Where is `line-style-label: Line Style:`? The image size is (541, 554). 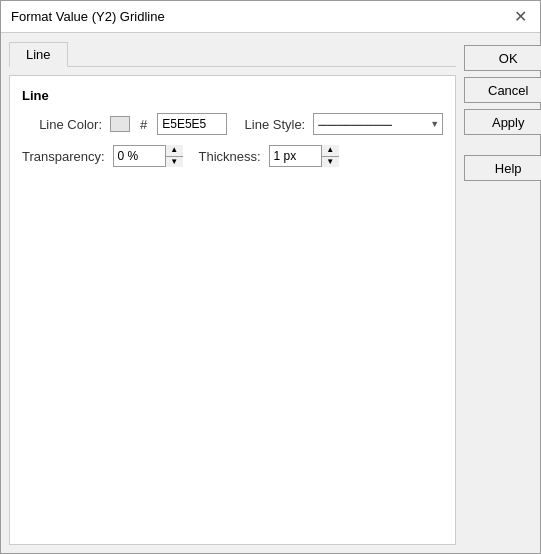
line-style-label: Line Style: is located at coordinates (270, 124).